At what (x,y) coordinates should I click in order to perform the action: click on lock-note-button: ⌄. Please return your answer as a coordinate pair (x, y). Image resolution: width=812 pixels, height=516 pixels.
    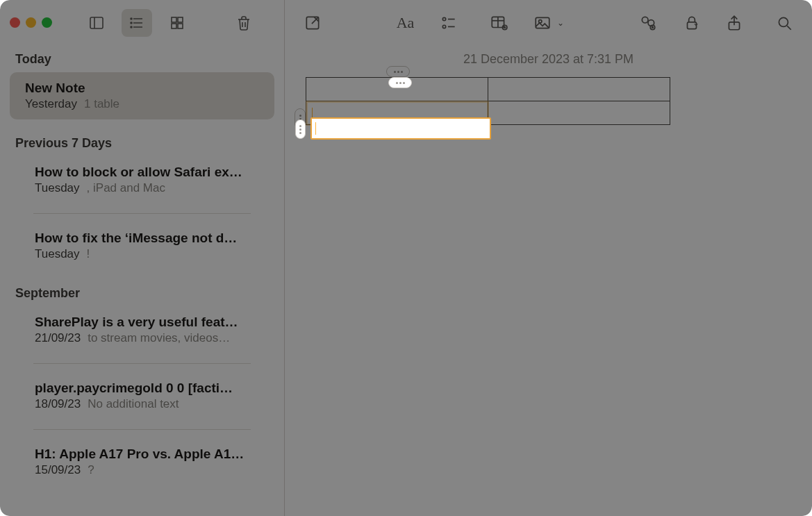
    Looking at the image, I should click on (691, 23).